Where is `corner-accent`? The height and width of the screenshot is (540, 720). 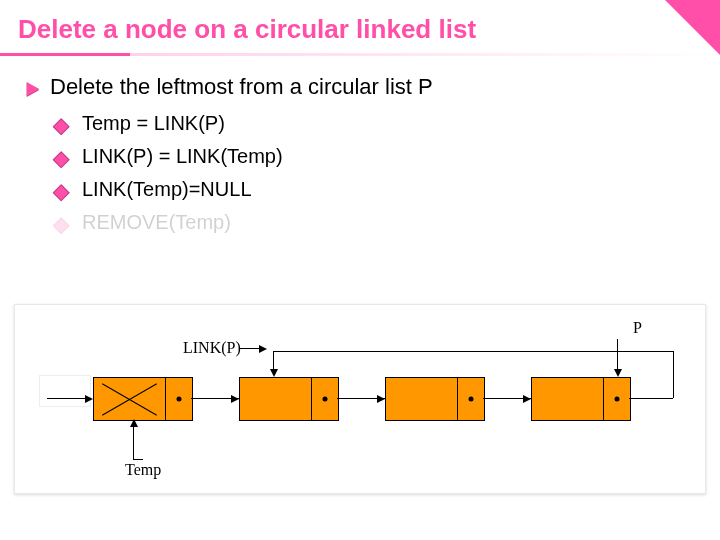 corner-accent is located at coordinates (692, 28).